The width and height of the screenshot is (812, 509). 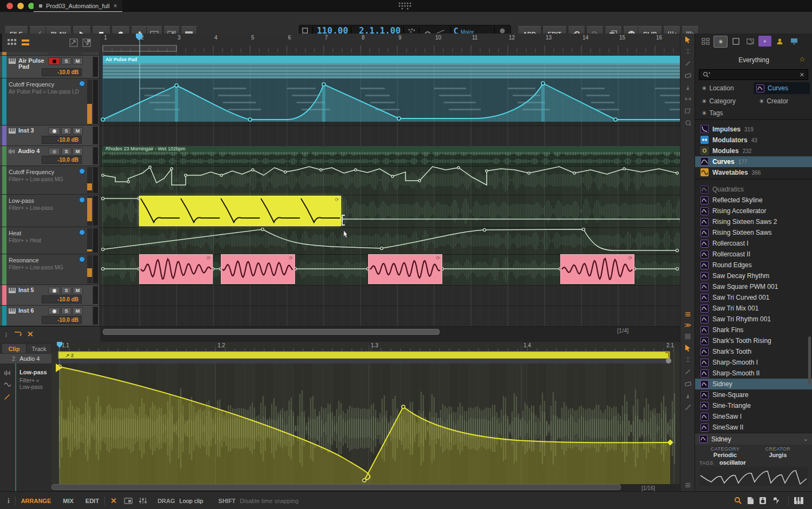 What do you see at coordinates (50, 316) in the screenshot?
I see `track-inst-6: Inst 6SM-10.0 dB` at bounding box center [50, 316].